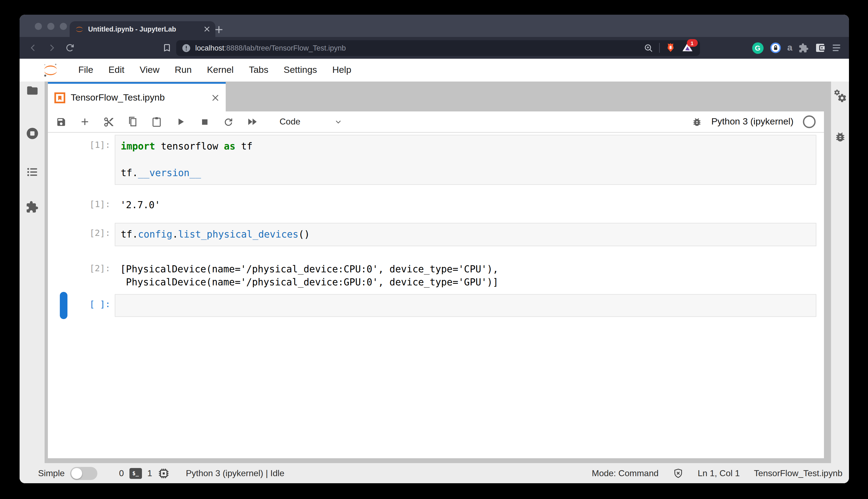  What do you see at coordinates (752, 122) in the screenshot?
I see `kernel-name: Python 3 (ipykernel)` at bounding box center [752, 122].